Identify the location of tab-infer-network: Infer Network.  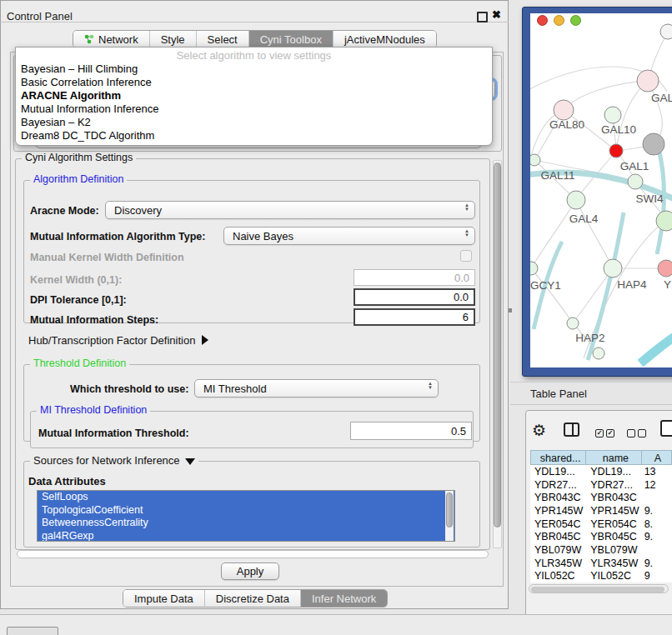
(344, 598).